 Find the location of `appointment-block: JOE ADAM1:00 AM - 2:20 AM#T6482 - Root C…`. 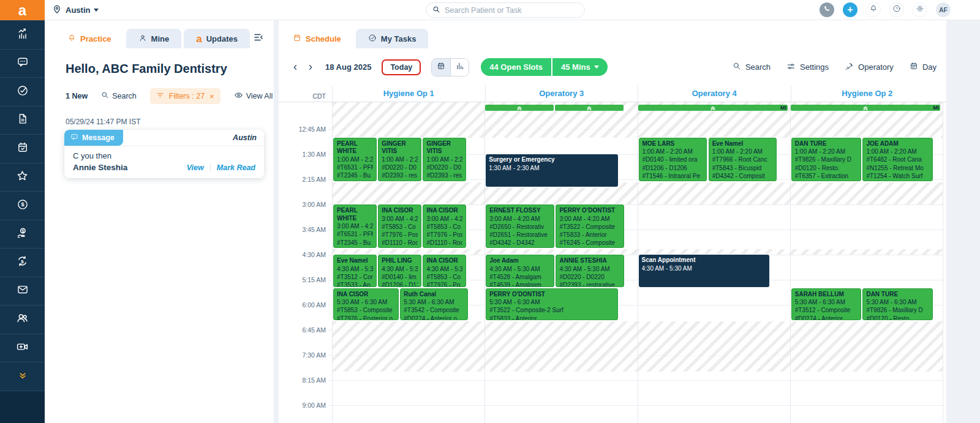

appointment-block: JOE ADAM1:00 AM - 2:20 AM#T6482 - Root C… is located at coordinates (897, 159).